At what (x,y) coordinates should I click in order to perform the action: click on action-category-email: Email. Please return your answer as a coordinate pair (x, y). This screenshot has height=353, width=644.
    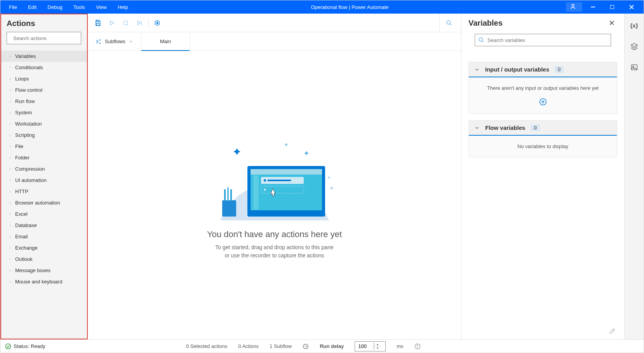
    Looking at the image, I should click on (44, 236).